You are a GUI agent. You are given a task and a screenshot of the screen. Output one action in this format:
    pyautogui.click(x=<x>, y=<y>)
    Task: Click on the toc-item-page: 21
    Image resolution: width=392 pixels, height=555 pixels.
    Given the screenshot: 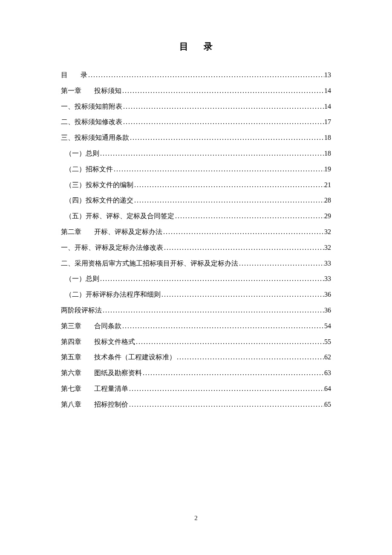 What is the action you would take?
    pyautogui.click(x=328, y=185)
    